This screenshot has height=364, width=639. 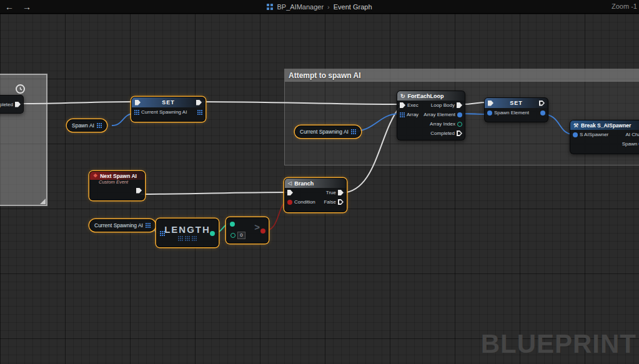 What do you see at coordinates (233, 235) in the screenshot?
I see `int-in-pin-b` at bounding box center [233, 235].